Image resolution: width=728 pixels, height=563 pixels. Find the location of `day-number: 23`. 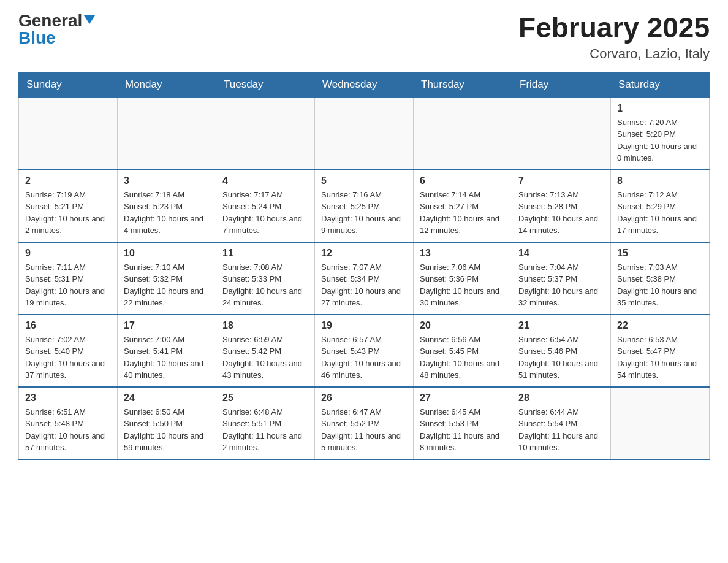

day-number: 23 is located at coordinates (68, 398).